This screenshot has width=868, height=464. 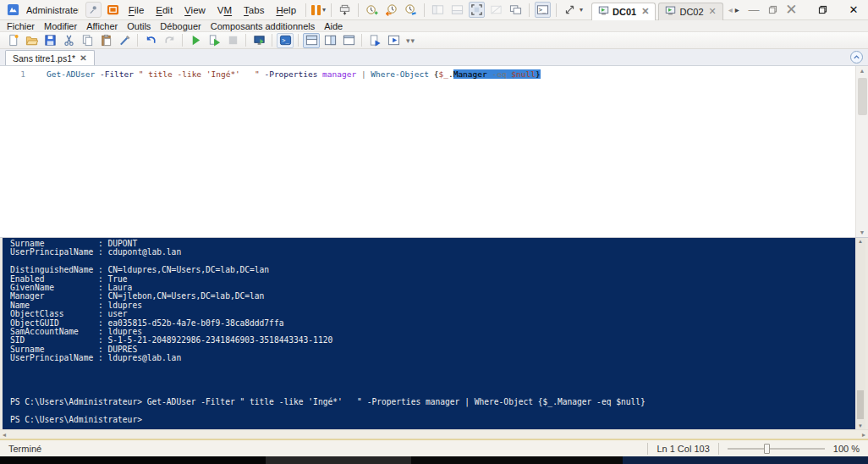 What do you see at coordinates (470, 75) in the screenshot?
I see `code-token: Manager` at bounding box center [470, 75].